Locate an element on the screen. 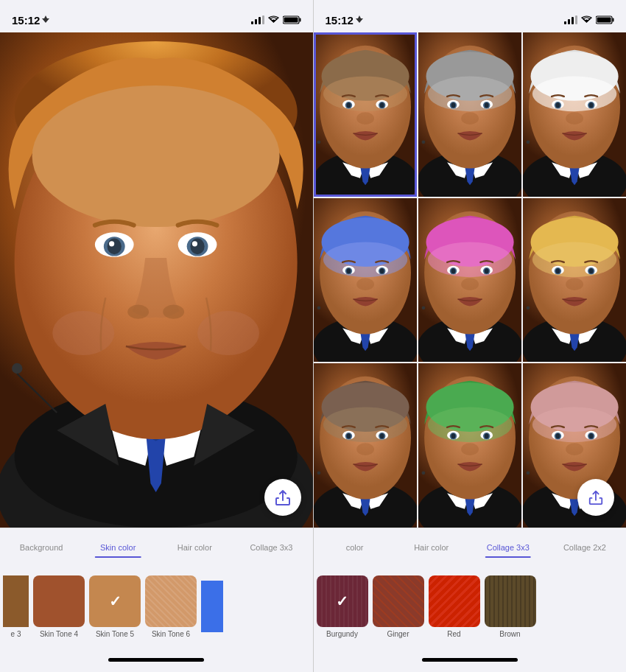 Image resolution: width=626 pixels, height=672 pixels. swatch-label-red: Red is located at coordinates (454, 634).